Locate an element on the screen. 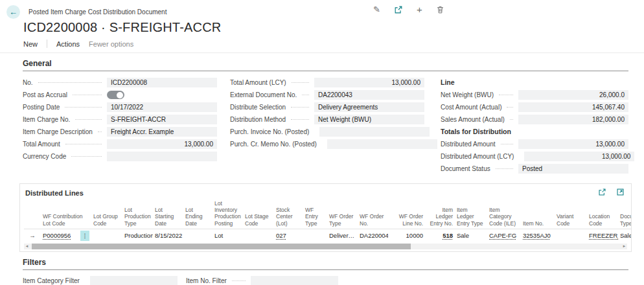 Image resolution: width=644 pixels, height=285 pixels. col-document-type-ile: Document Type (ILE) is located at coordinates (625, 214).